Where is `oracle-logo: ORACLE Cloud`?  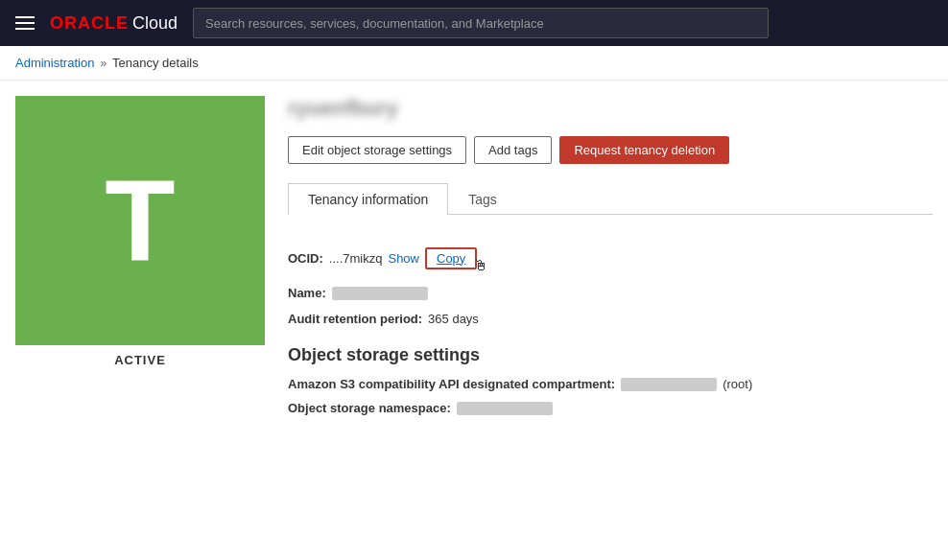 oracle-logo: ORACLE Cloud is located at coordinates (113, 23).